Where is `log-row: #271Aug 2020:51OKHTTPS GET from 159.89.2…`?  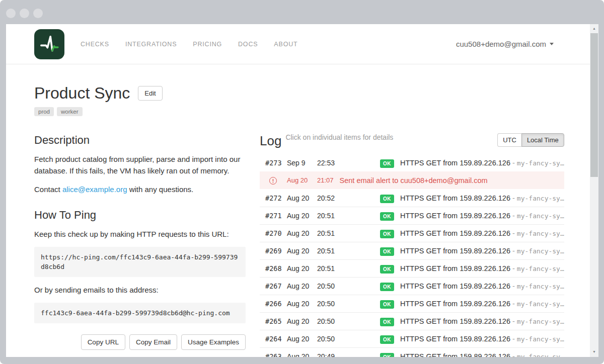 log-row: #271Aug 2020:51OKHTTPS GET from 159.89.2… is located at coordinates (412, 215).